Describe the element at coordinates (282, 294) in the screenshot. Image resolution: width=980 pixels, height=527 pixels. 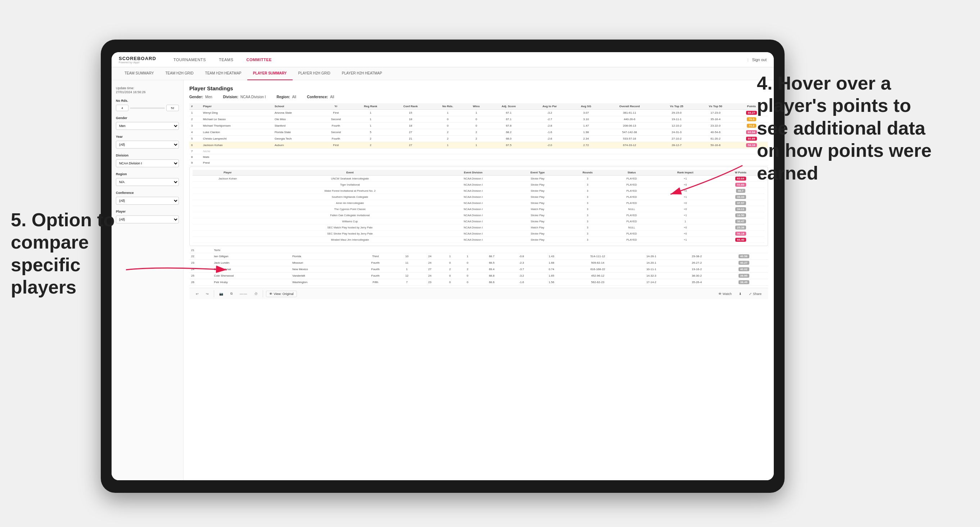
I see `view-original-btn: 👁 View: Original` at that location.